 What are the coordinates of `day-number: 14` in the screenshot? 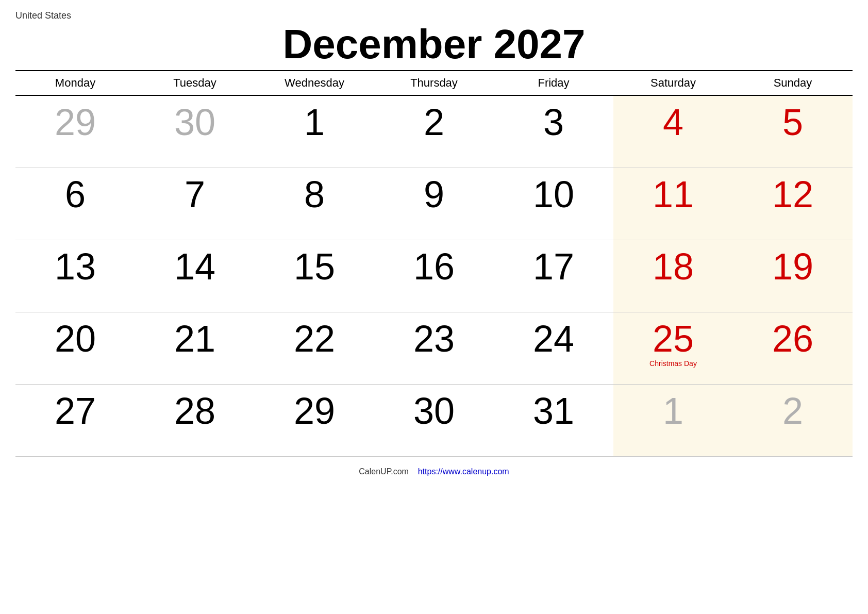 It's located at (195, 267).